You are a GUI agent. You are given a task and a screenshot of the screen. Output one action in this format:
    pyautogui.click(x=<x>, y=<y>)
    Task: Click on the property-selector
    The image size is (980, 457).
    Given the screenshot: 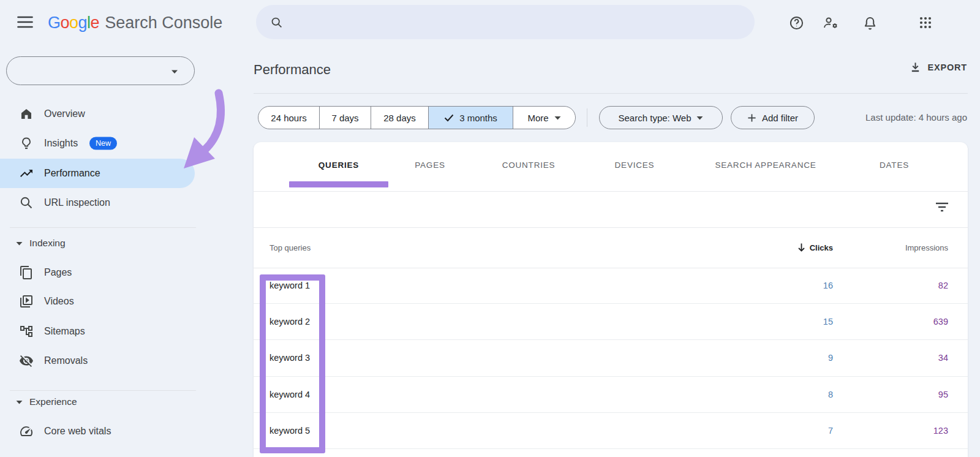 What is the action you would take?
    pyautogui.click(x=100, y=71)
    